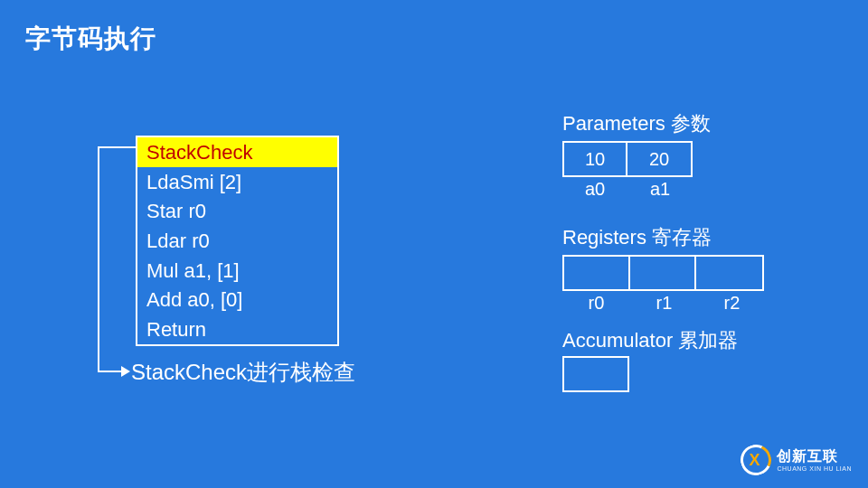 The image size is (868, 488). What do you see at coordinates (597, 304) in the screenshot?
I see `register-name: r0` at bounding box center [597, 304].